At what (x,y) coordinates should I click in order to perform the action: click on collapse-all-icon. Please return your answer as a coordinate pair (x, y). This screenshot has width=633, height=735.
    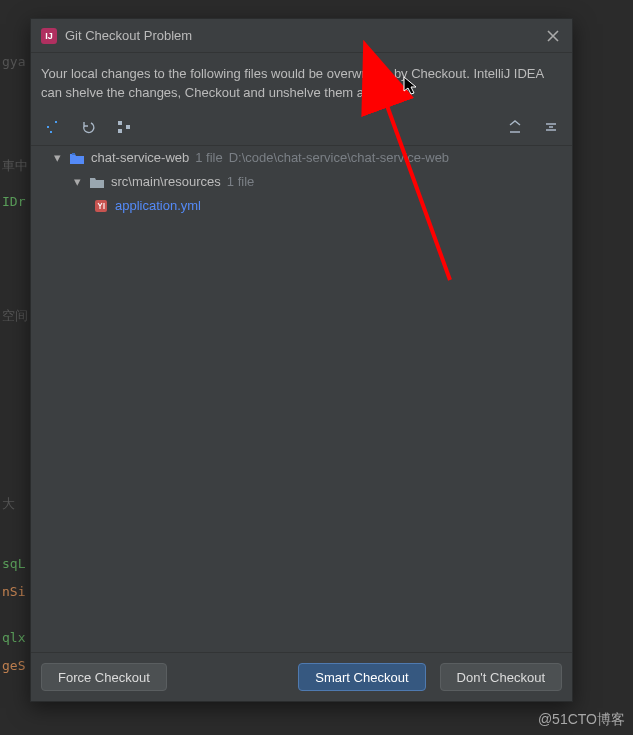
    Looking at the image, I should click on (551, 127).